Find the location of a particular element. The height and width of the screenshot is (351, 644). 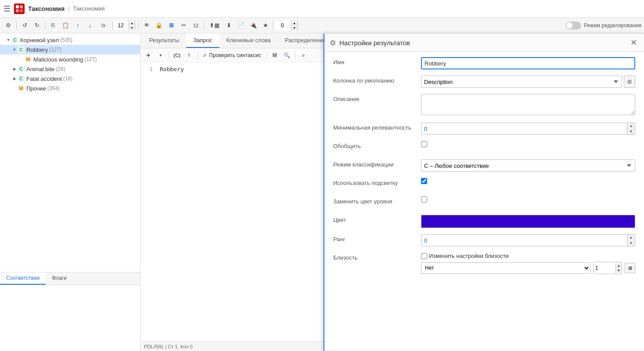

syntax-check: ✓ Проверить синтаксис is located at coordinates (232, 55).